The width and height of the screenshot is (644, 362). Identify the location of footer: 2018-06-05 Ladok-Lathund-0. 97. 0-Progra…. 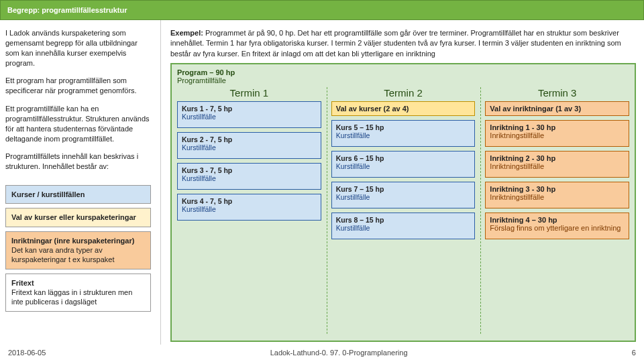
(322, 353).